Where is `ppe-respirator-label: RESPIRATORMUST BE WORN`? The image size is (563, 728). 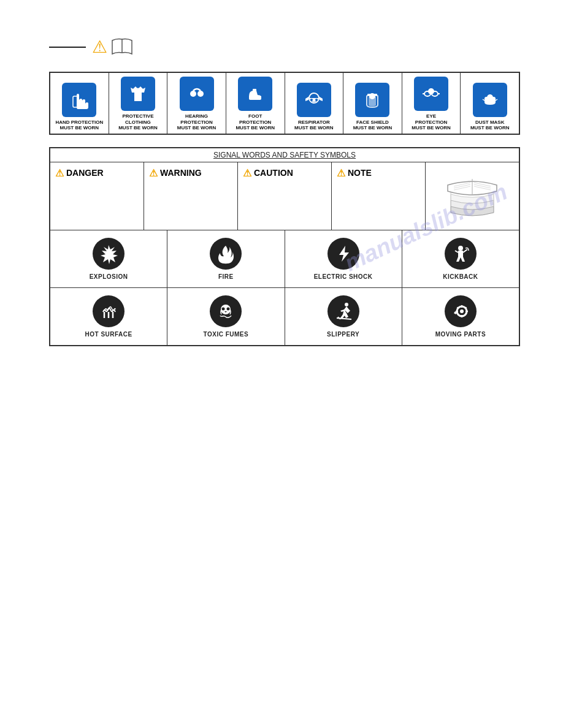
ppe-respirator-label: RESPIRATORMUST BE WORN is located at coordinates (314, 125).